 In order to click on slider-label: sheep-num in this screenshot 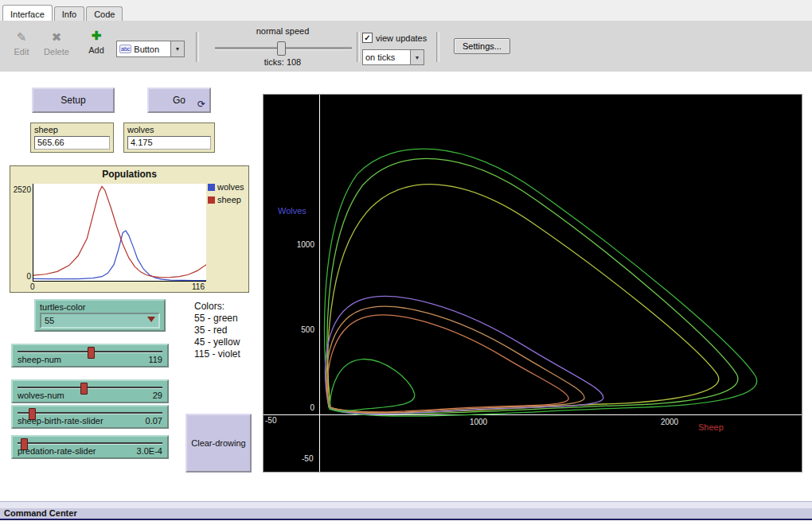, I will do `click(40, 360)`.